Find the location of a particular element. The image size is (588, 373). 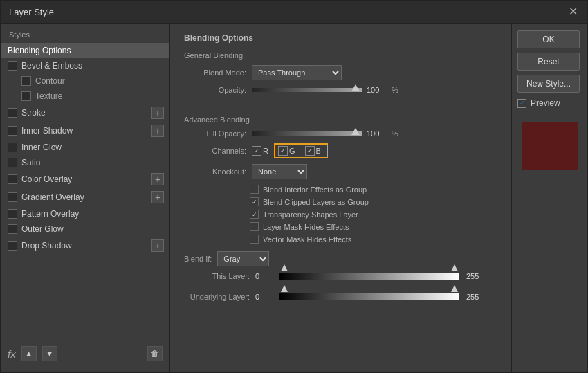

move-down-button: ▼ is located at coordinates (50, 354).